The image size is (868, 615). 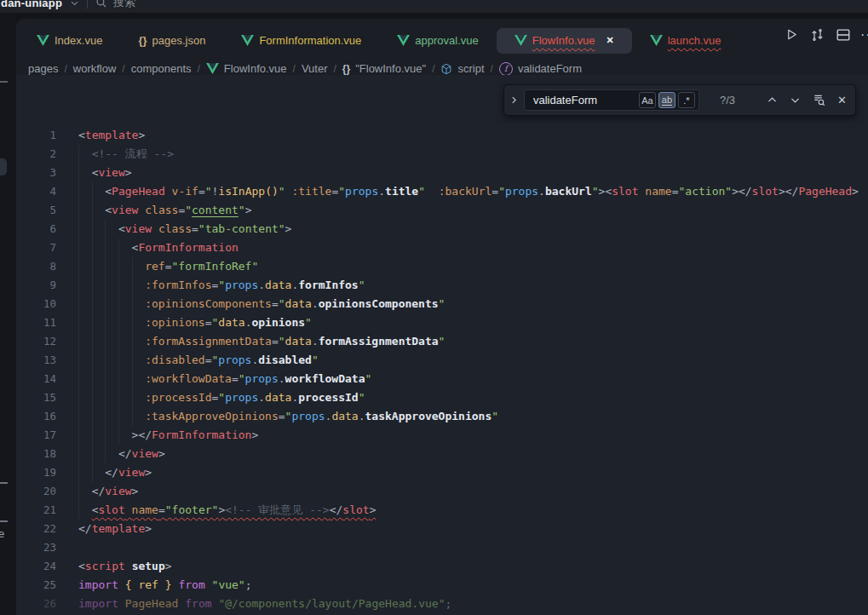 What do you see at coordinates (540, 69) in the screenshot?
I see `breadcrumb-item-validateform: fvalidateForm` at bounding box center [540, 69].